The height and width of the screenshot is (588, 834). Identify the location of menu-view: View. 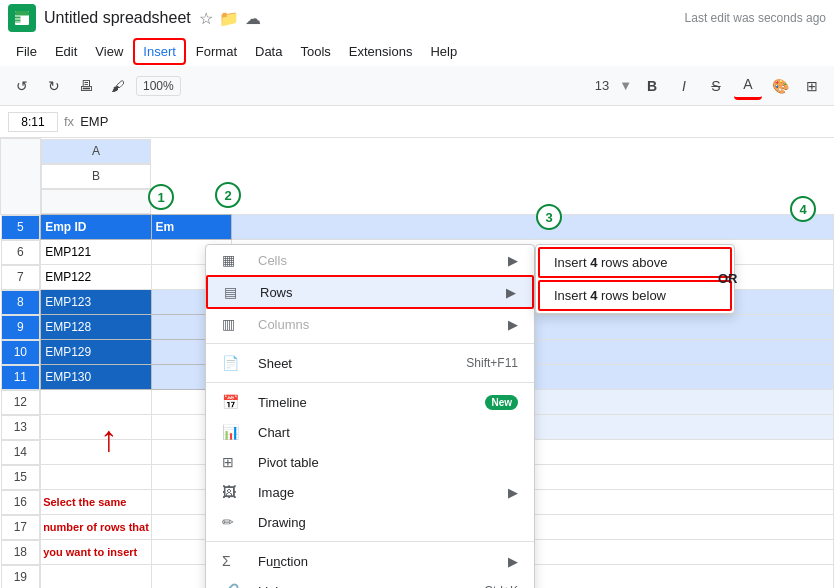
(109, 52).